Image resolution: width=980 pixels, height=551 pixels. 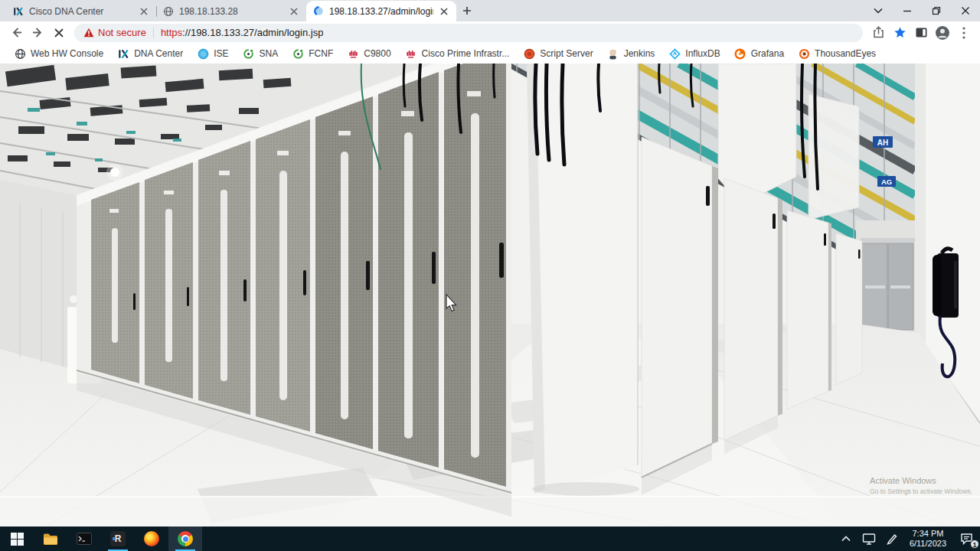 What do you see at coordinates (846, 539) in the screenshot?
I see `tray-chevron-up-icon` at bounding box center [846, 539].